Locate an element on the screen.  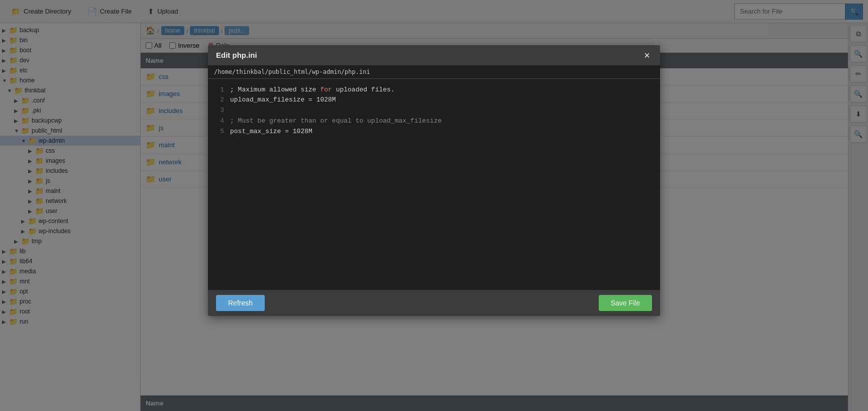
line-num-3: 3 is located at coordinates (219, 111).